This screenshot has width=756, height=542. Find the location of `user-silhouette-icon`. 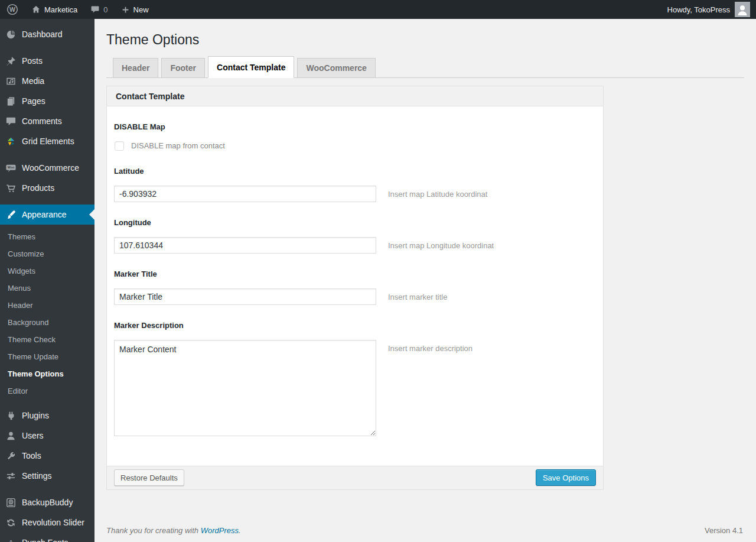

user-silhouette-icon is located at coordinates (742, 10).